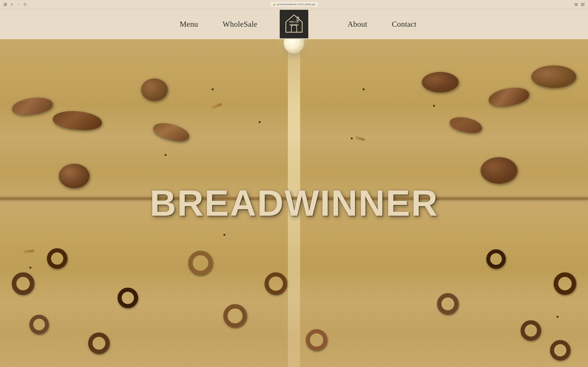  What do you see at coordinates (189, 24) in the screenshot?
I see `nav-menu-link: Menu` at bounding box center [189, 24].